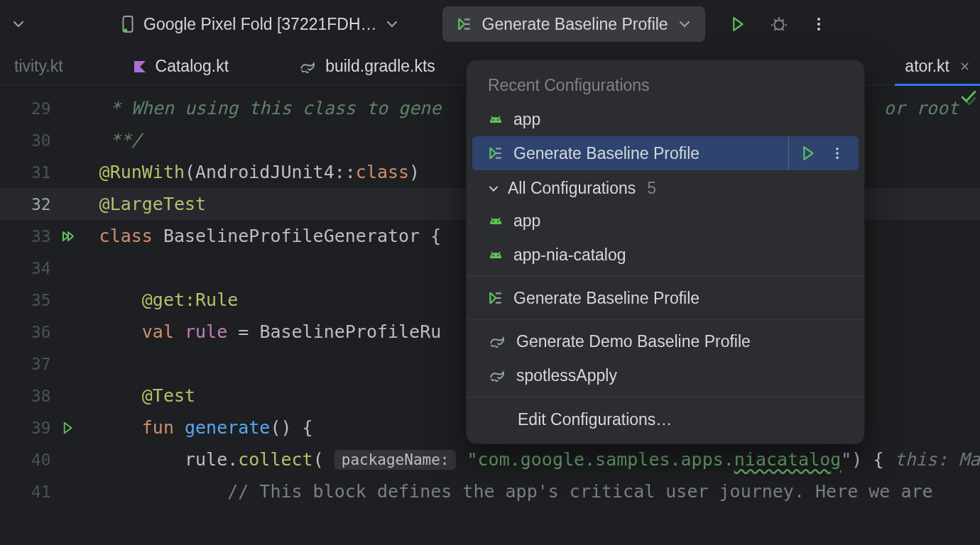 Image resolution: width=980 pixels, height=545 pixels. What do you see at coordinates (39, 332) in the screenshot?
I see `gutter-line: 36` at bounding box center [39, 332].